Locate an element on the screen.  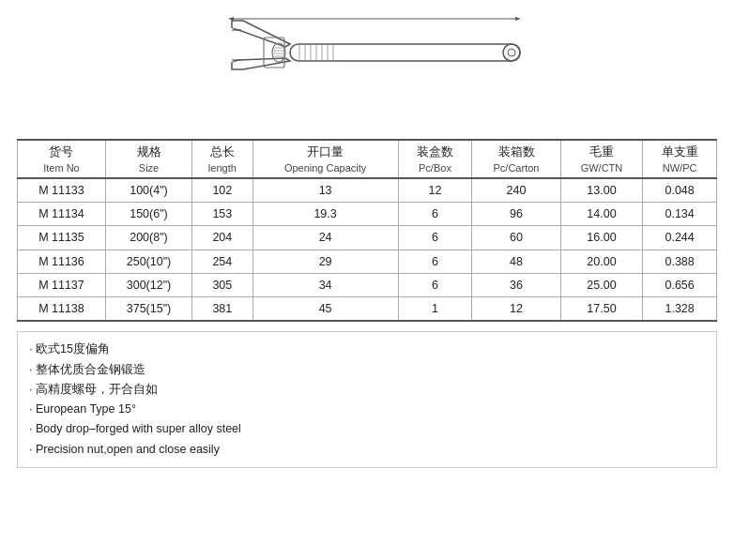
cell-nw: 0.134 is located at coordinates (680, 214).